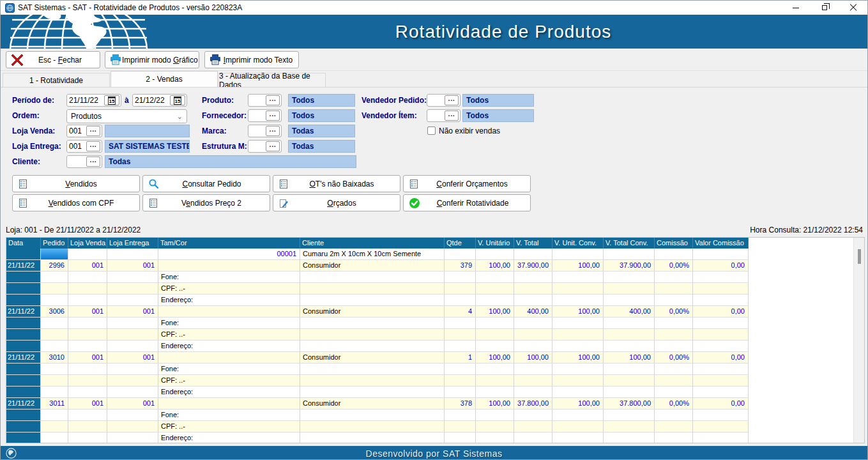  I want to click on scrollbar-thumb, so click(860, 257).